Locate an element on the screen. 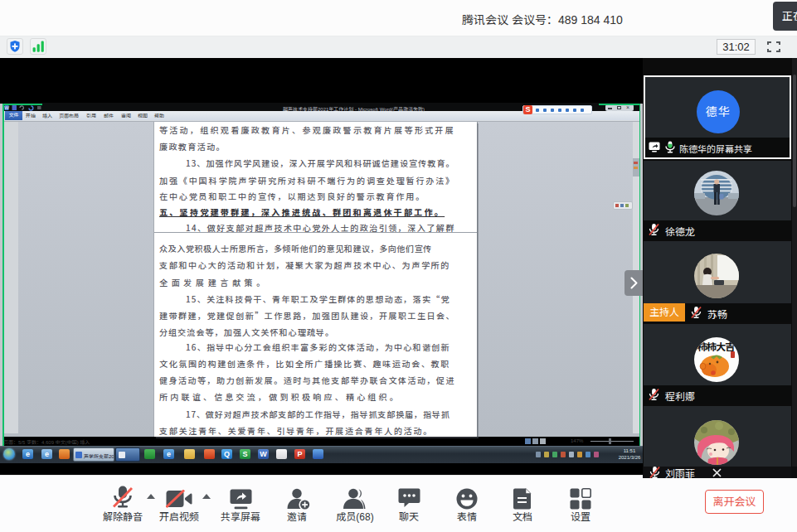 The height and width of the screenshot is (532, 797). svg-text: 柿柿大吉 is located at coordinates (717, 346).